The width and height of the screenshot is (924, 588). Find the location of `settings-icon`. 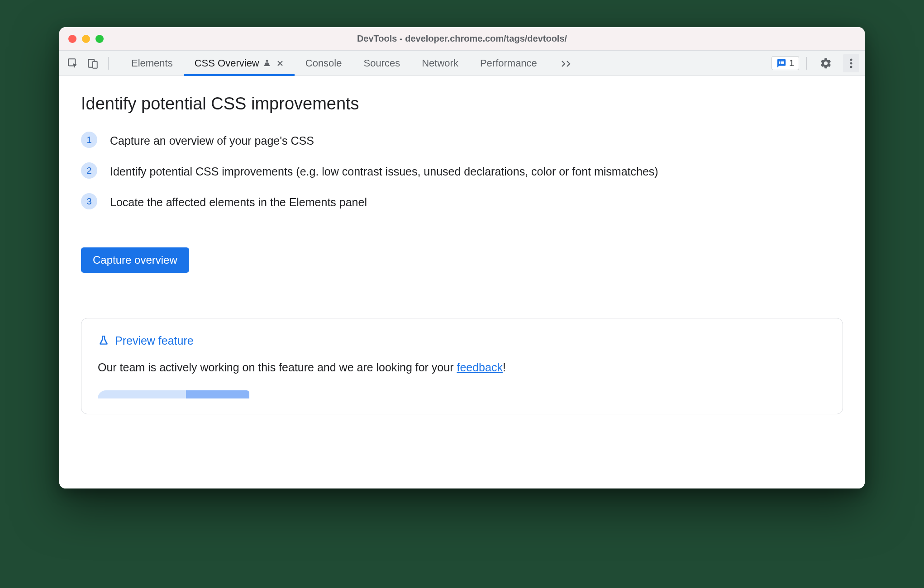

settings-icon is located at coordinates (826, 63).